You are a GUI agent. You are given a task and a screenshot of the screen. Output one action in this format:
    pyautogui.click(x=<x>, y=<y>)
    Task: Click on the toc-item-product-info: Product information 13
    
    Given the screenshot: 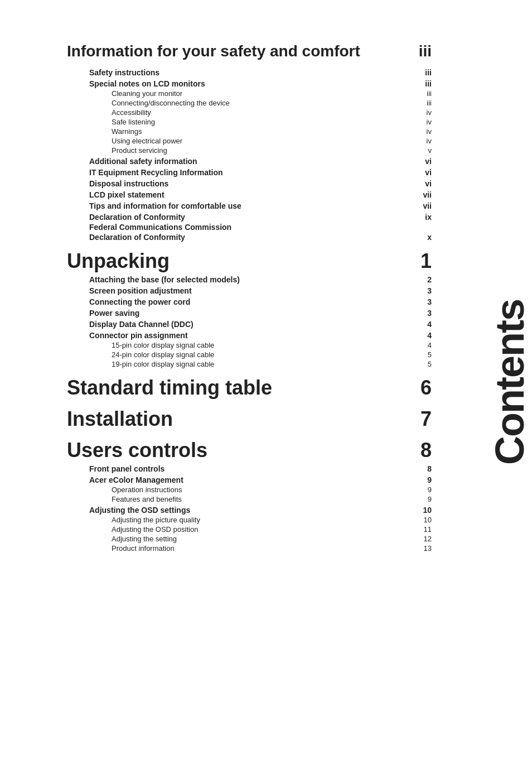 What is the action you would take?
    pyautogui.click(x=249, y=548)
    